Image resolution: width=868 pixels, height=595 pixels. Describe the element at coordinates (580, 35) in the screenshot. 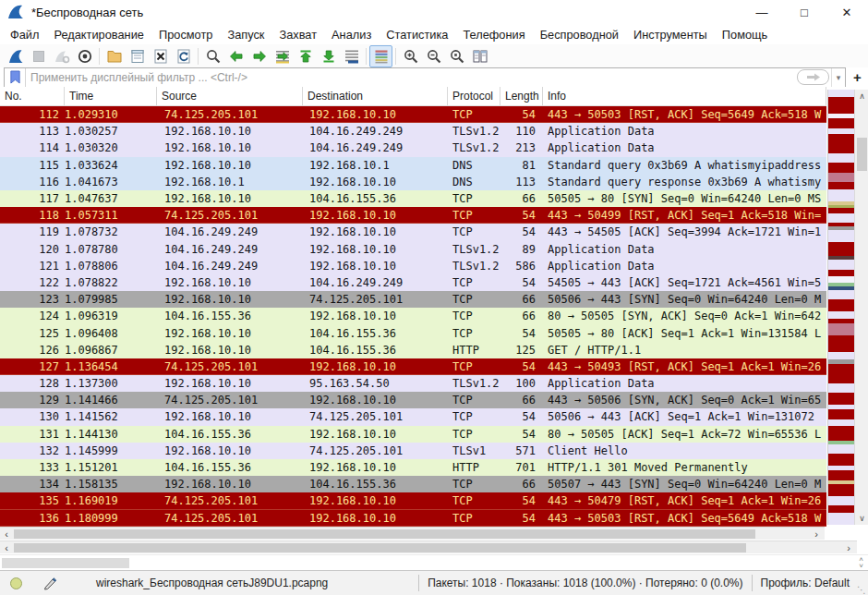

I see `menu-wireless: Беспроводной` at that location.